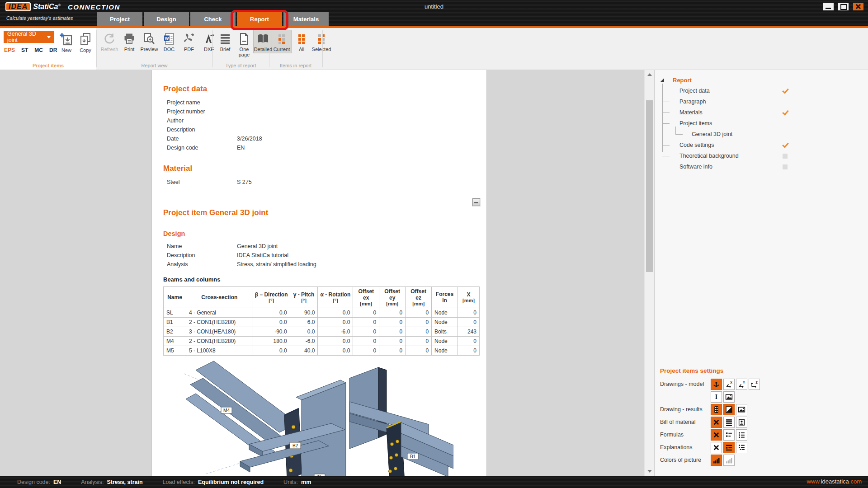 The image size is (868, 488). I want to click on scroll-up-button, so click(650, 75).